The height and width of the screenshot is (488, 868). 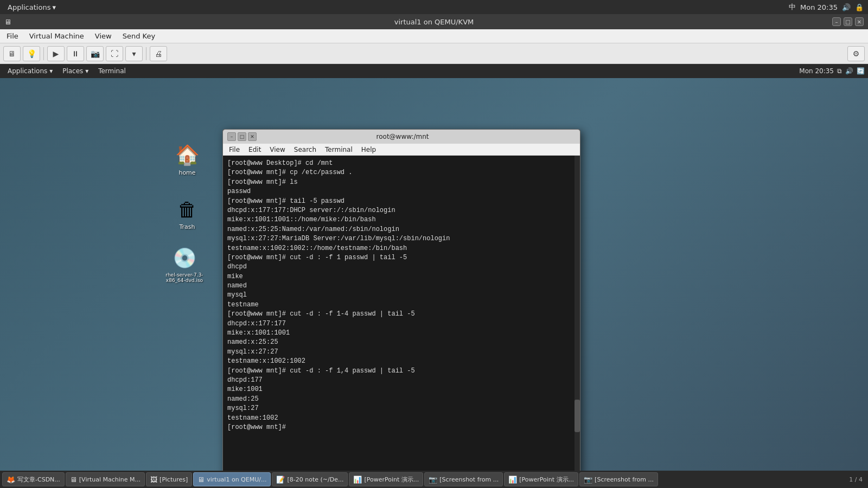 I want to click on terminal-line: named:x:25:25, so click(x=401, y=343).